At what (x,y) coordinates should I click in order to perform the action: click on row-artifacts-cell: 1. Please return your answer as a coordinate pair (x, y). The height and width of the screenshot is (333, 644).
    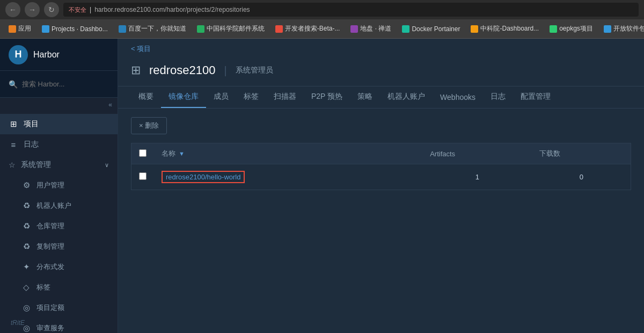
    Looking at the image, I should click on (477, 177).